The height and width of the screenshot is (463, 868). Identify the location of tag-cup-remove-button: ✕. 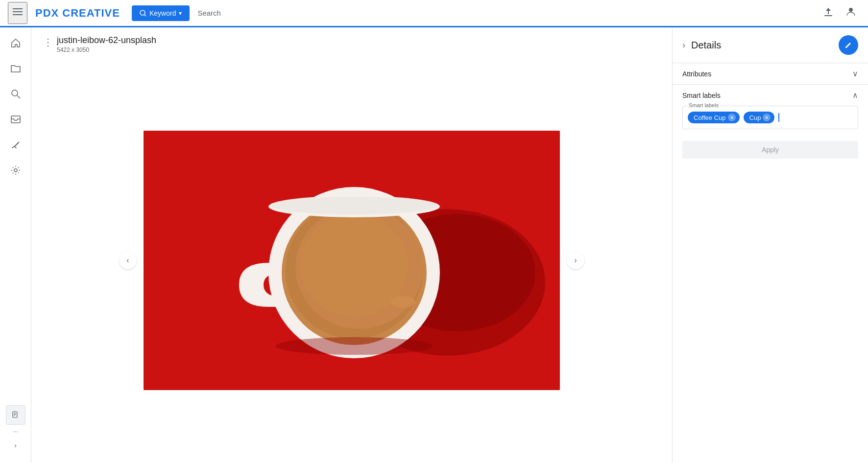
(767, 117).